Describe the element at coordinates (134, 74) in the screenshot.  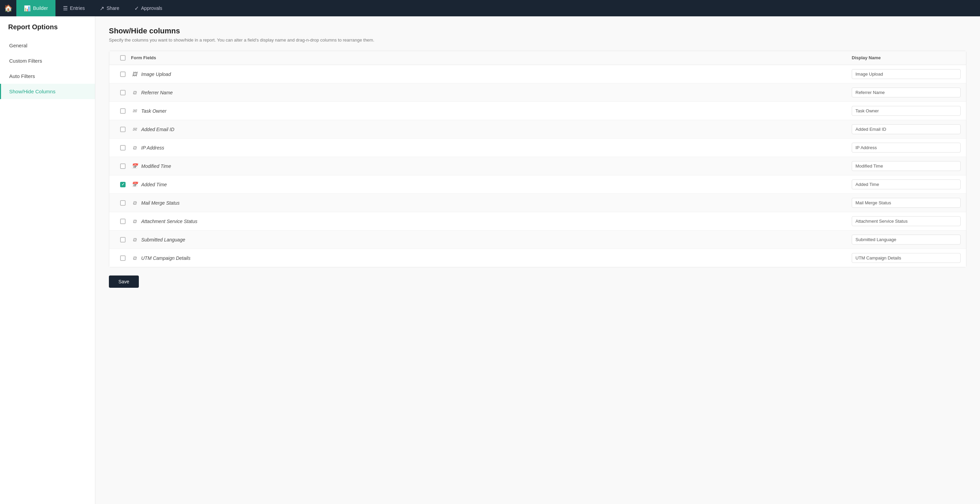
I see `field-icon-image-upload: 🖼` at that location.